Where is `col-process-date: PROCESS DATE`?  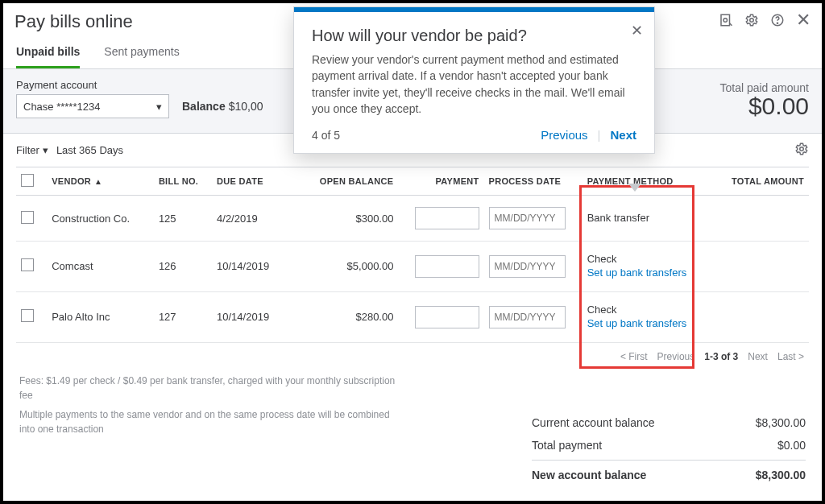 col-process-date: PROCESS DATE is located at coordinates (533, 182).